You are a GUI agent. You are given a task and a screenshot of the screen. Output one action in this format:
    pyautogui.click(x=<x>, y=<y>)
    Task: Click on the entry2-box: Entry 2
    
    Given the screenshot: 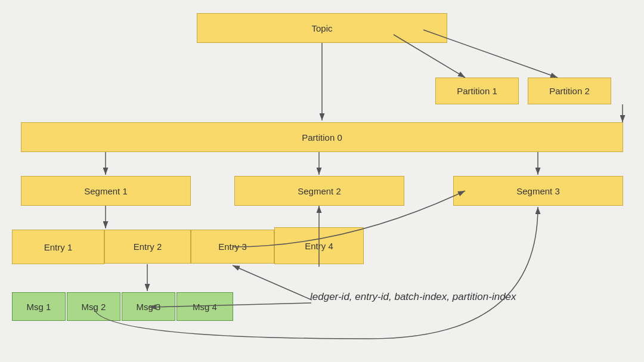 What is the action you would take?
    pyautogui.click(x=148, y=247)
    